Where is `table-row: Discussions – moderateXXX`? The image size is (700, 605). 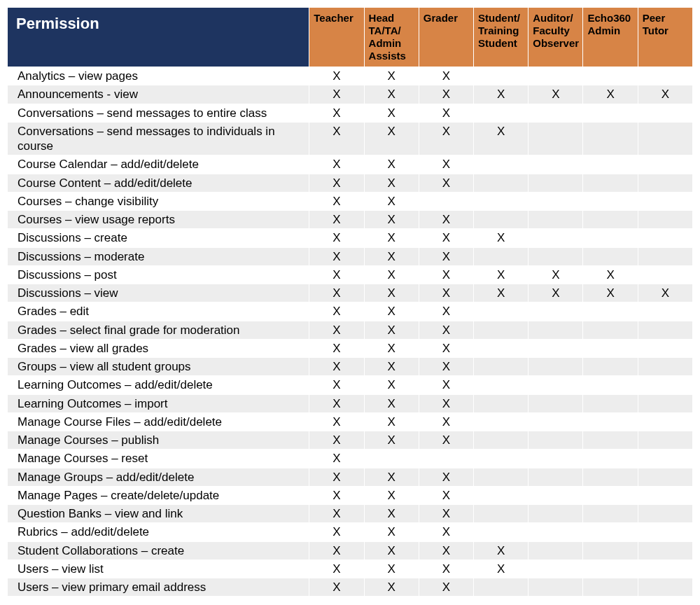 table-row: Discussions – moderateXXX is located at coordinates (350, 256).